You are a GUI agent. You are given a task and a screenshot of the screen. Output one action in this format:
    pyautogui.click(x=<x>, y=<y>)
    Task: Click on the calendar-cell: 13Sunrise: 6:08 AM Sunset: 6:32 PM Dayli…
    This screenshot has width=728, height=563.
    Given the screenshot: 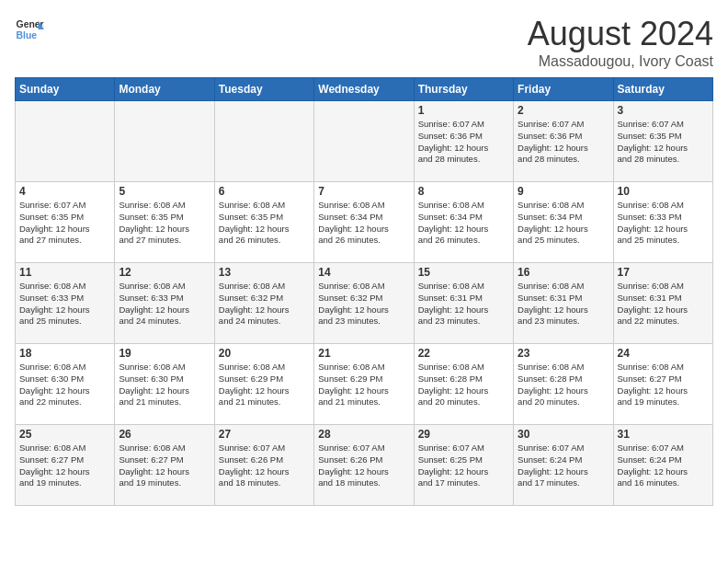 What is the action you would take?
    pyautogui.click(x=264, y=304)
    